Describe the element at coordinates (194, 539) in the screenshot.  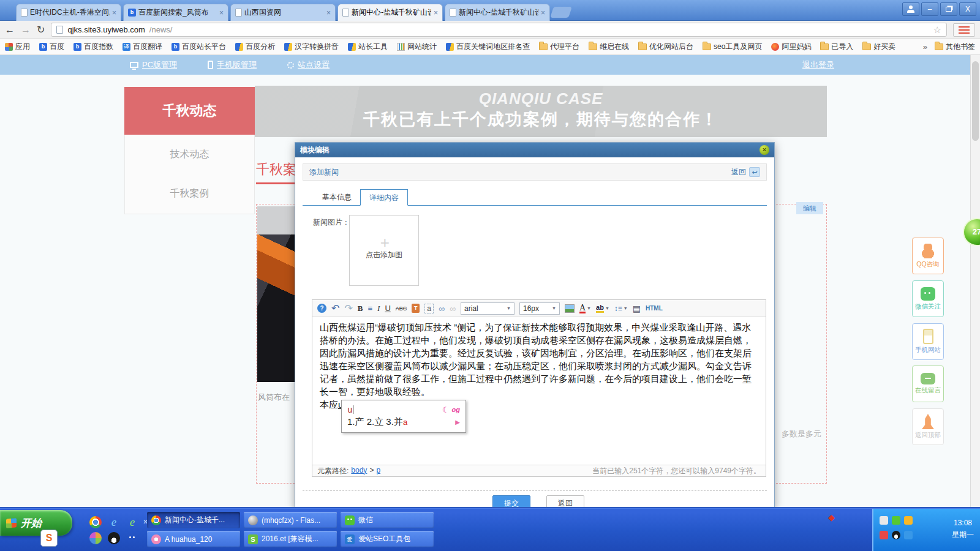
I see `taskbar-button-huahua: A huahua_120` at that location.